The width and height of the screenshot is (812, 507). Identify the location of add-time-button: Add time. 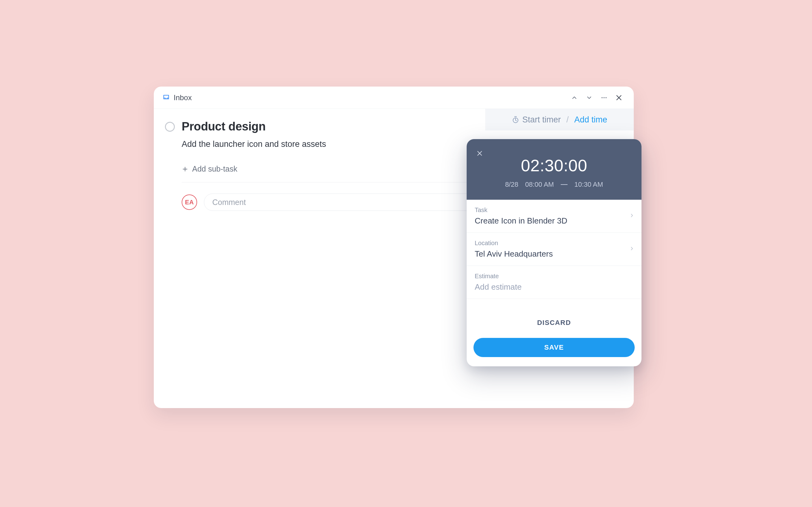
(591, 120).